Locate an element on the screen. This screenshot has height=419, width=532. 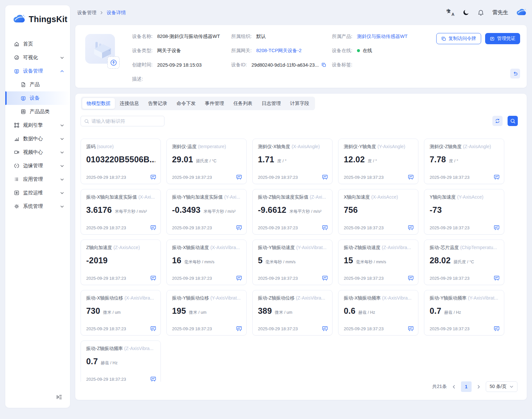
manage-credentials-button: 管理凭证 is located at coordinates (503, 39).